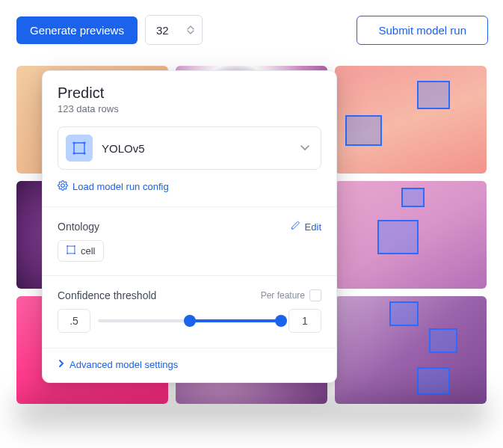 Image resolution: width=503 pixels, height=448 pixels. What do you see at coordinates (77, 30) in the screenshot?
I see `generate-previews-button: Generate previews` at bounding box center [77, 30].